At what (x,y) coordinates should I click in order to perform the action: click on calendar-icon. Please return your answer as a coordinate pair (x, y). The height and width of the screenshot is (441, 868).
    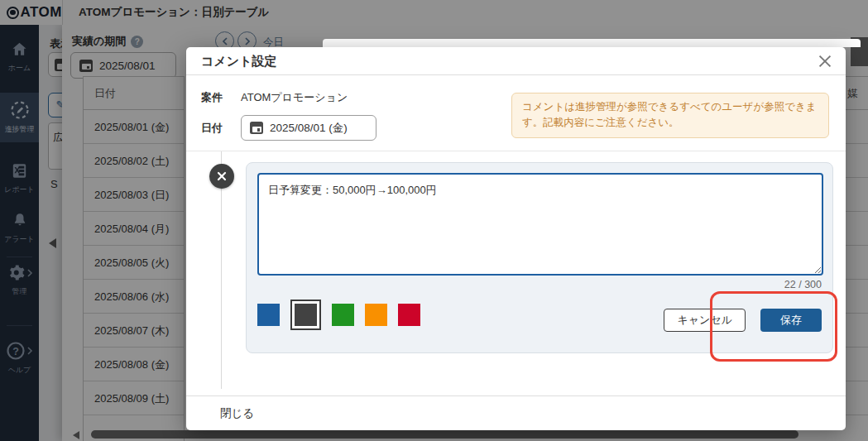
    Looking at the image, I should click on (257, 127).